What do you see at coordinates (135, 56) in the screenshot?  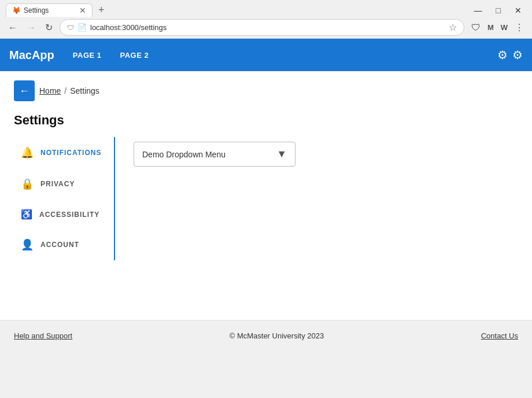 I see `nav-page2: PAGE 2` at bounding box center [135, 56].